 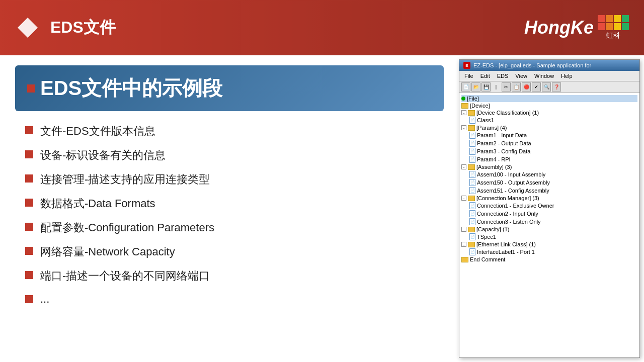 What do you see at coordinates (549, 128) in the screenshot?
I see `tree-item: - [Params] (4)` at bounding box center [549, 128].